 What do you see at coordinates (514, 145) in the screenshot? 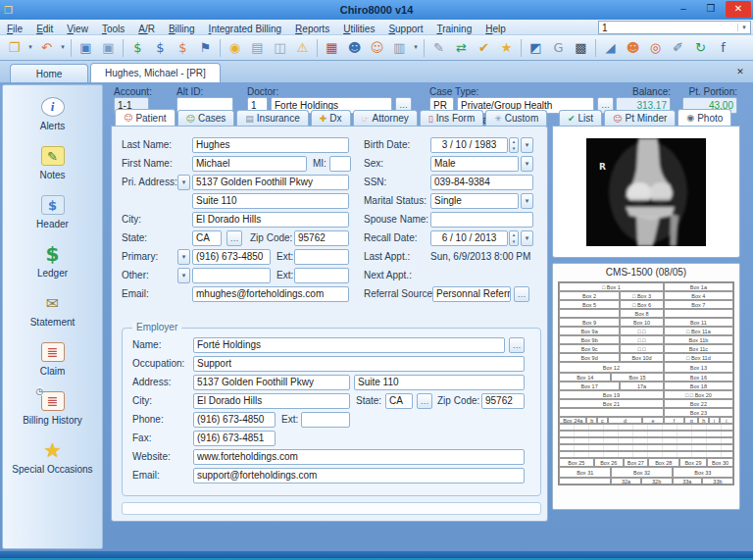
I see `birth-date-spinner: ▴▾` at bounding box center [514, 145].